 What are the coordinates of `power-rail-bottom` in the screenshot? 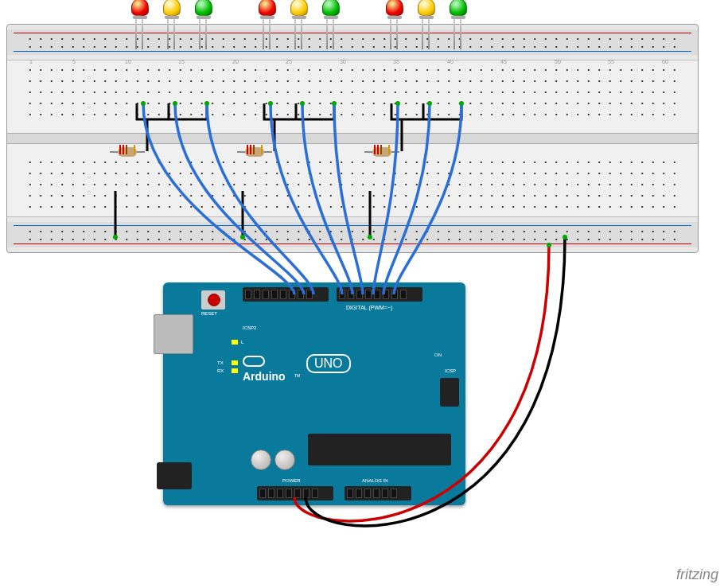 It's located at (352, 235).